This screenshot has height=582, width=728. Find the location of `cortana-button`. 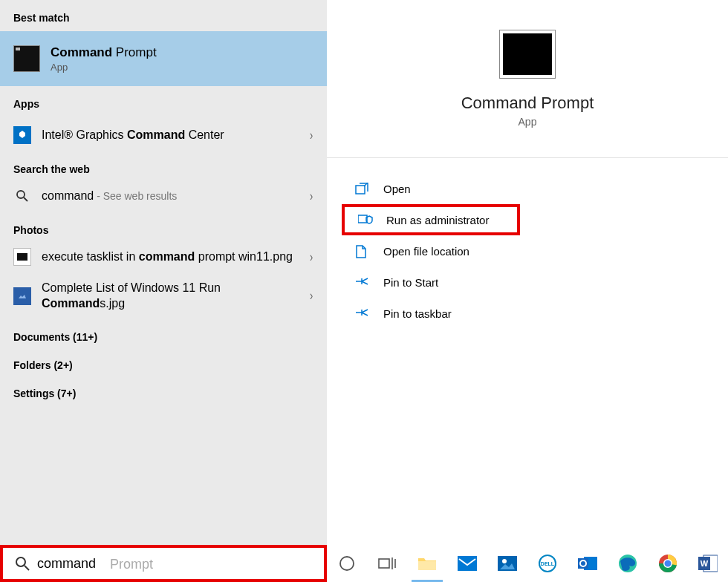

cortana-button is located at coordinates (347, 563).